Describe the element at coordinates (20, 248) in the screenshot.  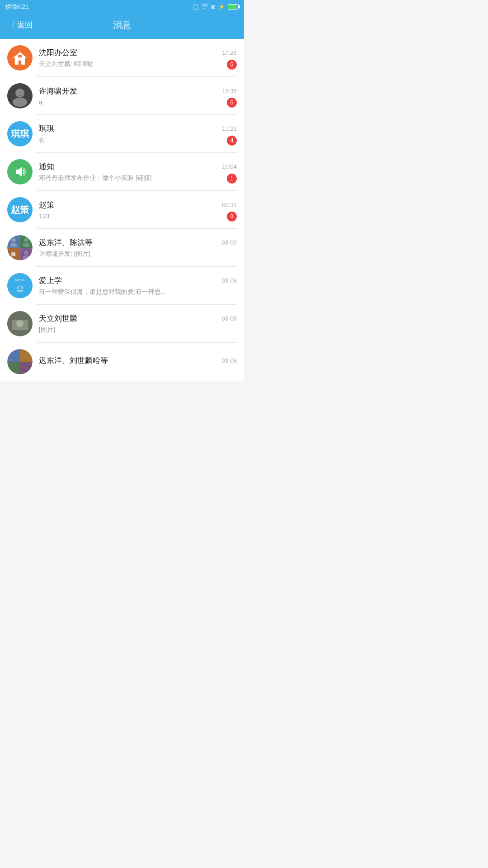
I see `avatar-group1: 陈 洪` at that location.